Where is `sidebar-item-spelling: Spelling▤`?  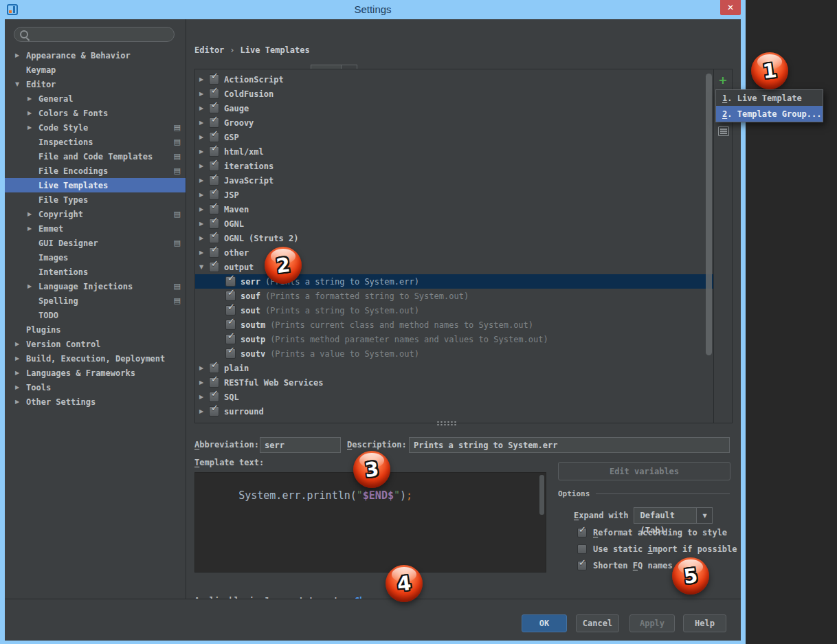 sidebar-item-spelling: Spelling▤ is located at coordinates (95, 301).